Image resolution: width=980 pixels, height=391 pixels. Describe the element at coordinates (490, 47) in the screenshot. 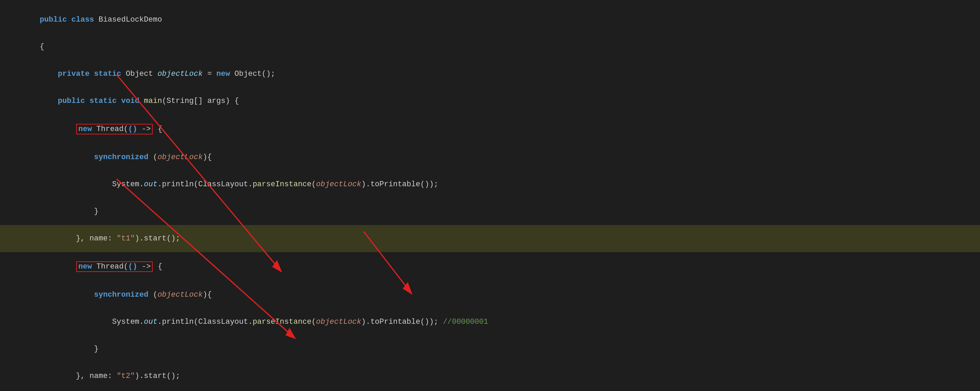

I see `code-line-2: {` at that location.